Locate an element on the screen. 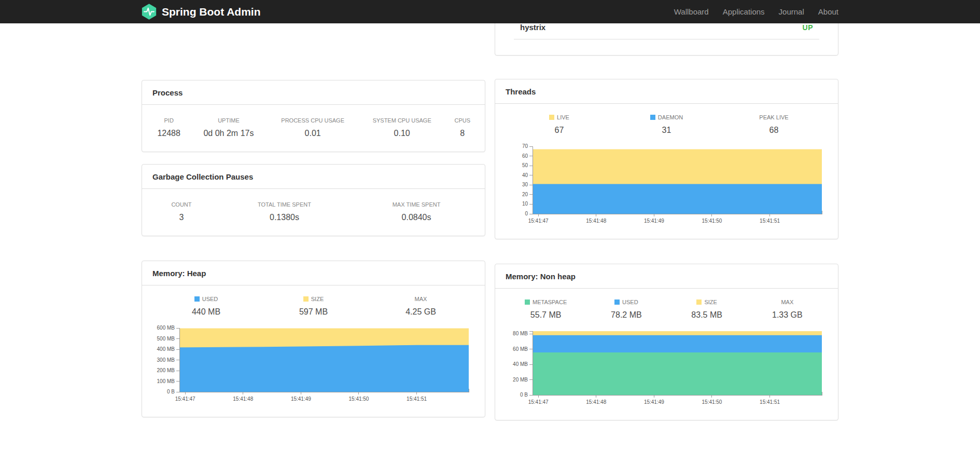 The image size is (980, 463). svg-text: 400 MB is located at coordinates (166, 349).